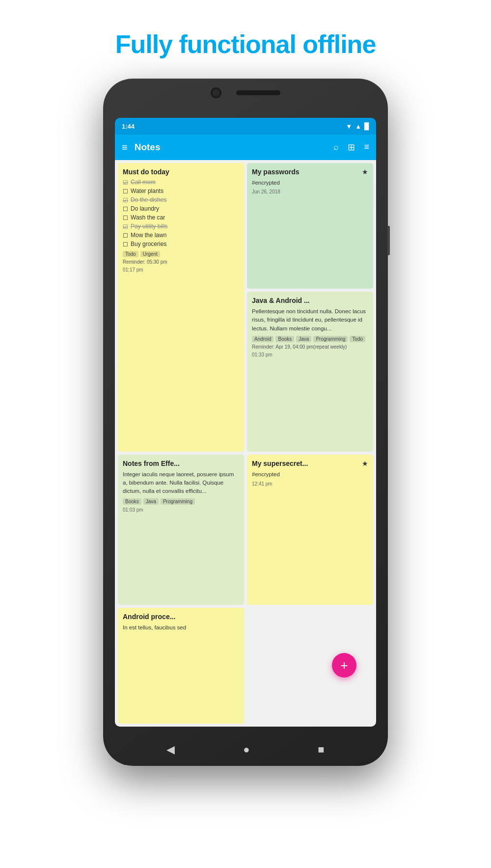 The height and width of the screenshot is (868, 491). Describe the element at coordinates (310, 183) in the screenshot. I see `note-subtitle-passwords: #encrypted` at that location.